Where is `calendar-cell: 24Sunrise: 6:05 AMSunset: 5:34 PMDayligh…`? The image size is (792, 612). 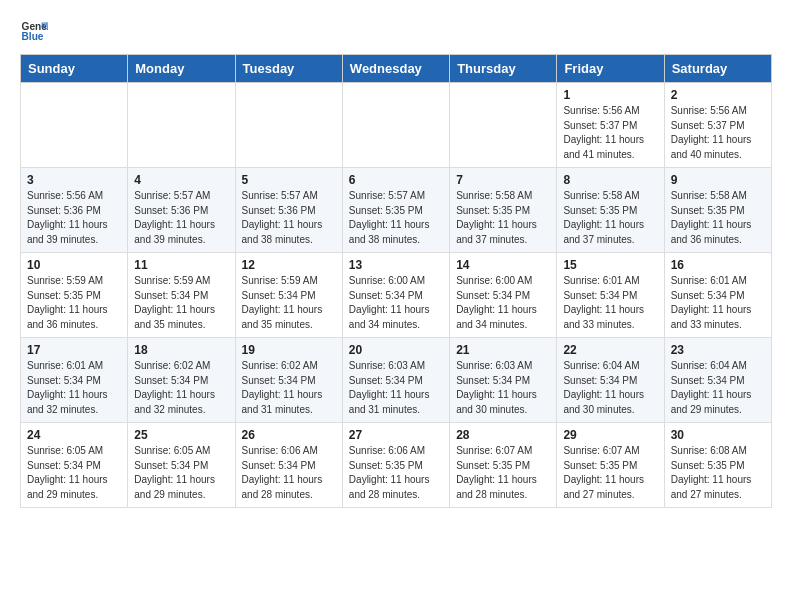 calendar-cell: 24Sunrise: 6:05 AMSunset: 5:34 PMDayligh… is located at coordinates (74, 466).